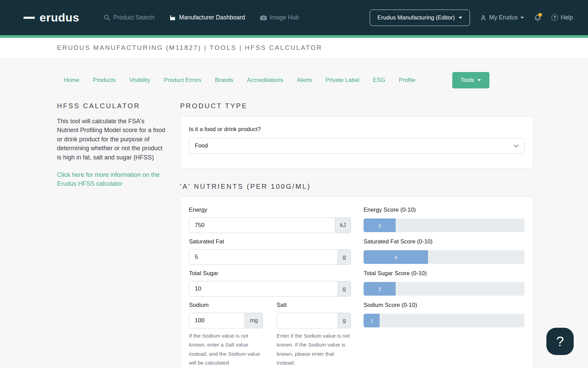  Describe the element at coordinates (27, 18) in the screenshot. I see `erudus-logo-icon` at that location.